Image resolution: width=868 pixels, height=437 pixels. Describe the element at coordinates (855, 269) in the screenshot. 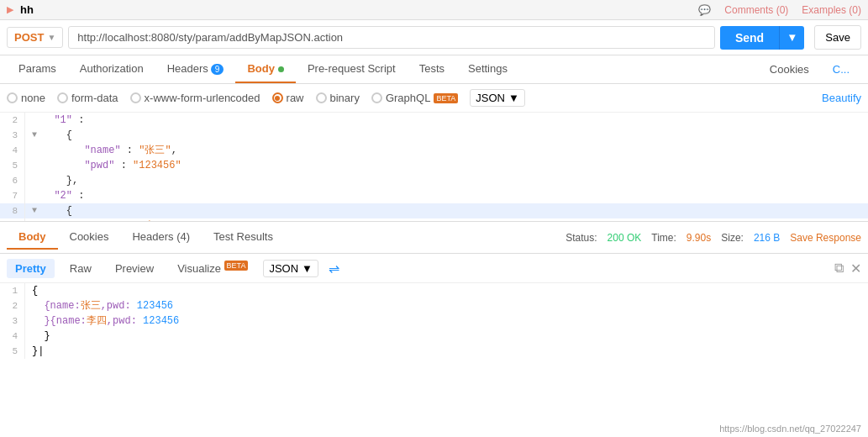

I see `clear-button: ✕` at that location.